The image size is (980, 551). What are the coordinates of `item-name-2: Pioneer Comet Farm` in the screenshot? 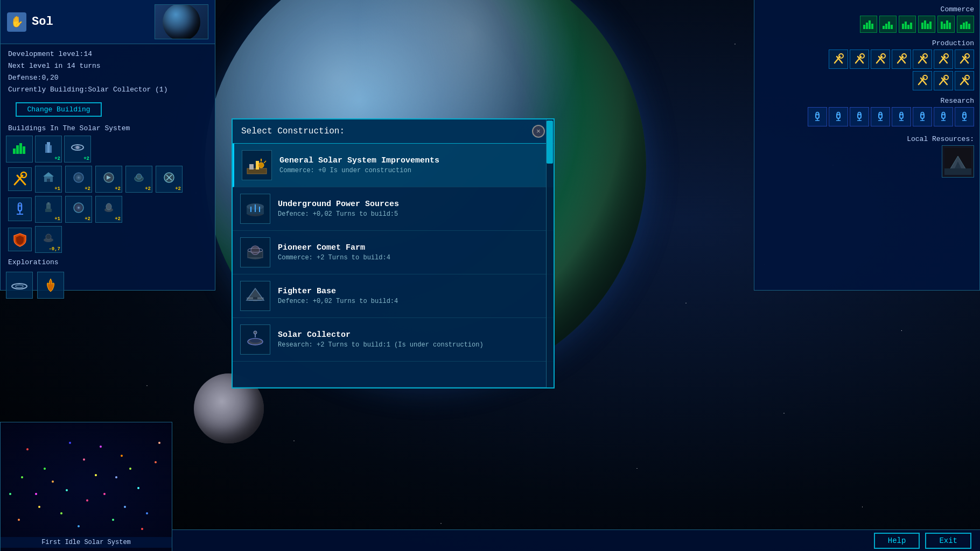 It's located at (412, 248).